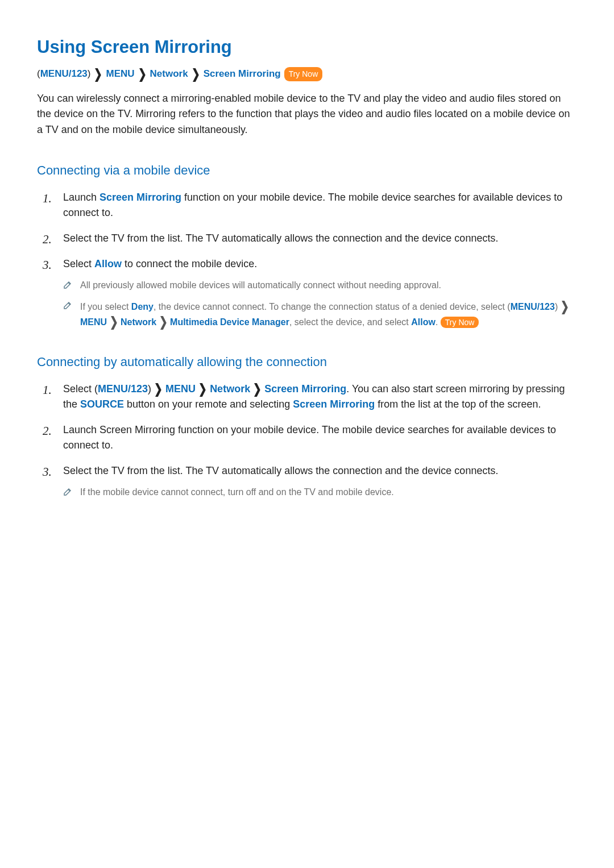 This screenshot has width=614, height=868. Describe the element at coordinates (320, 285) in the screenshot. I see `note-item: All previously allowed mobile devices wi…` at that location.